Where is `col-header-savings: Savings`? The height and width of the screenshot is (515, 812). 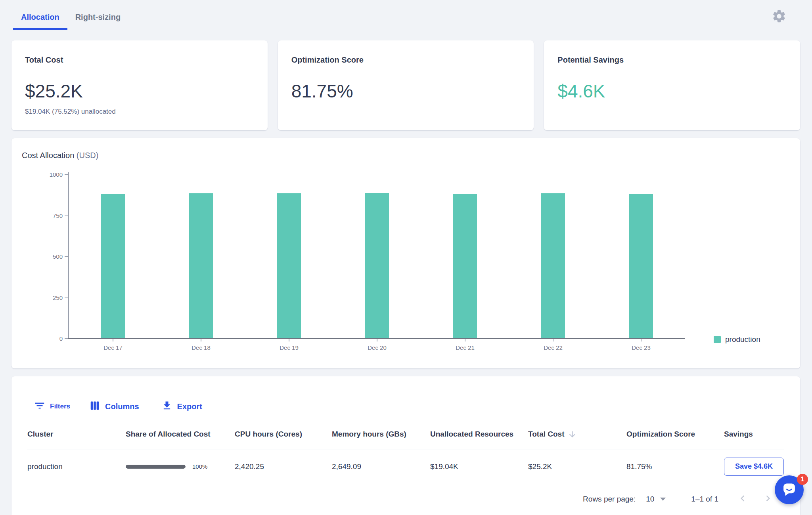 col-header-savings: Savings is located at coordinates (754, 434).